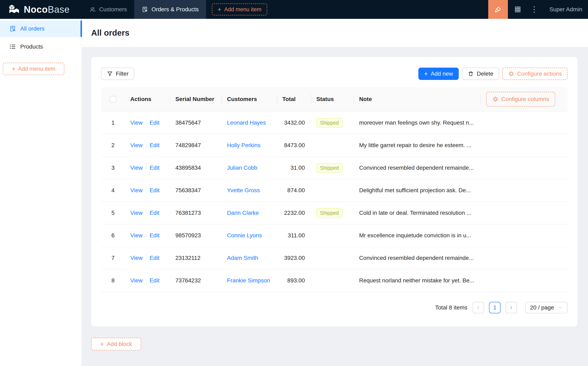  Describe the element at coordinates (334, 236) in the screenshot. I see `table-row: 6 ViewEdit 98570923 Connie Lyons 311.00 …` at that location.